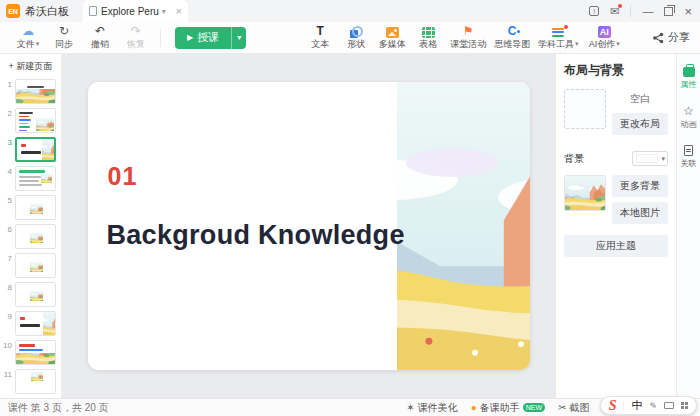 The image size is (700, 416). I want to click on table-tool-button: 表格, so click(428, 38).